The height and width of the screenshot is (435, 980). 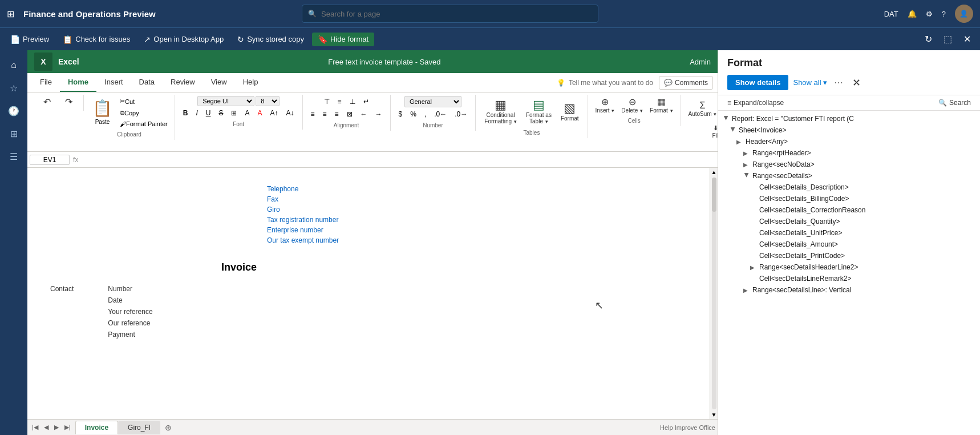 What do you see at coordinates (849, 267) in the screenshot?
I see `tree-range-headerline2: ▶ Range<secDetailsHeaderLine2>` at bounding box center [849, 267].